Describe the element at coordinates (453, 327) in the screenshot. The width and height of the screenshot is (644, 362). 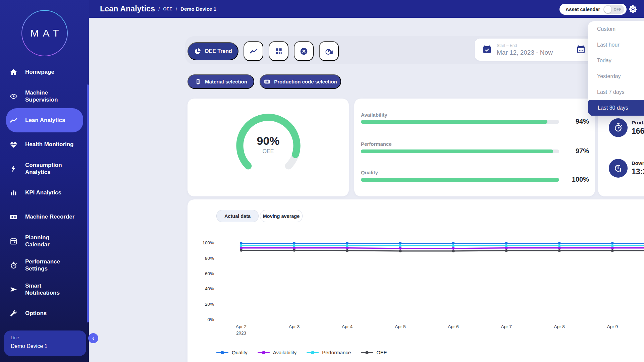
I see `x-axis-label: Apr 6` at that location.